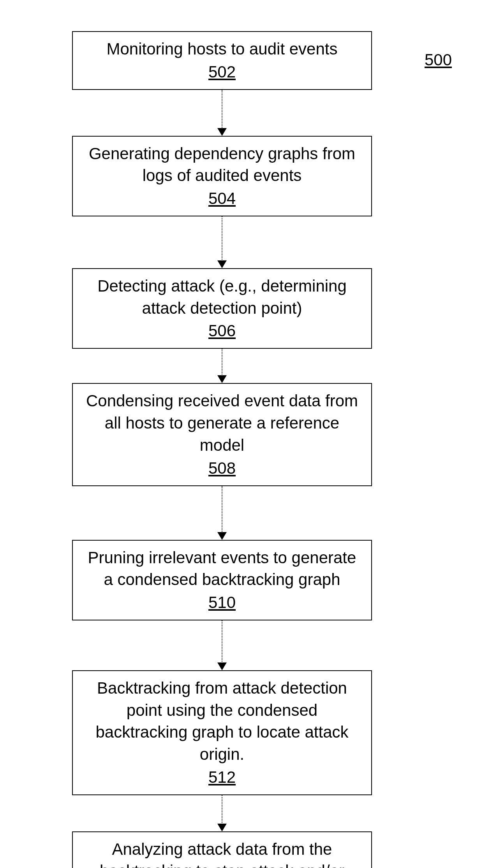 The width and height of the screenshot is (483, 868). I want to click on step-number: 504, so click(222, 199).